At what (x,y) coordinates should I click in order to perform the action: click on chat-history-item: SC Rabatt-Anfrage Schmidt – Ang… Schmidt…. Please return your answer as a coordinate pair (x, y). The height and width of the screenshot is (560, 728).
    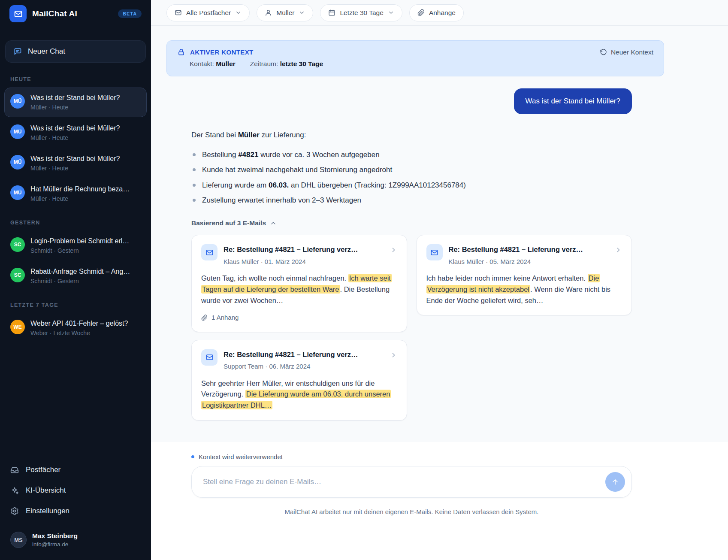
    Looking at the image, I should click on (76, 276).